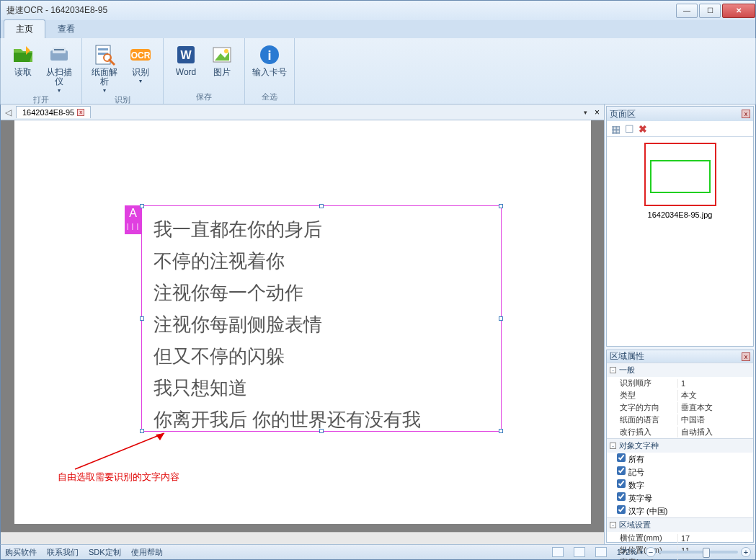  What do you see at coordinates (680, 181) in the screenshot?
I see `page-thumbnail: 1642034E8-95.jpg` at bounding box center [680, 181].